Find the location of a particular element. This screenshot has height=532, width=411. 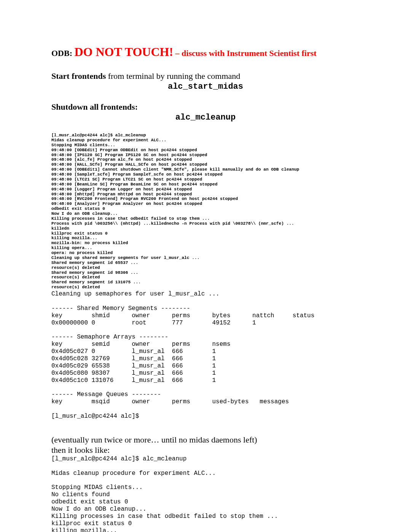

terminal-output-second-run: [l_musr_alc@pc4244 alc]$ alc_mcleanup Mi… is located at coordinates (206, 494).